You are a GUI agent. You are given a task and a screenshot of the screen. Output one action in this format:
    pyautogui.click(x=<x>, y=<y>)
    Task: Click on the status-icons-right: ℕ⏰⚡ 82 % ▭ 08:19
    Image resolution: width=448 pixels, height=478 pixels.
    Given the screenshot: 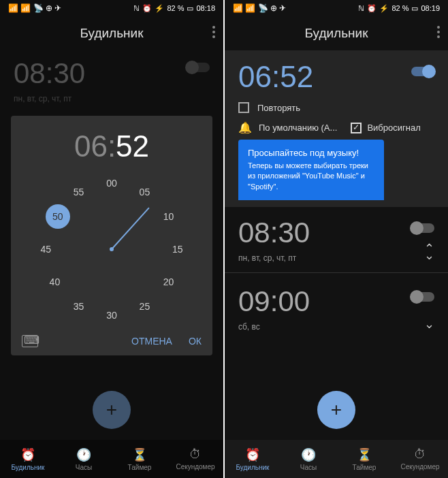 What is the action you would take?
    pyautogui.click(x=399, y=8)
    